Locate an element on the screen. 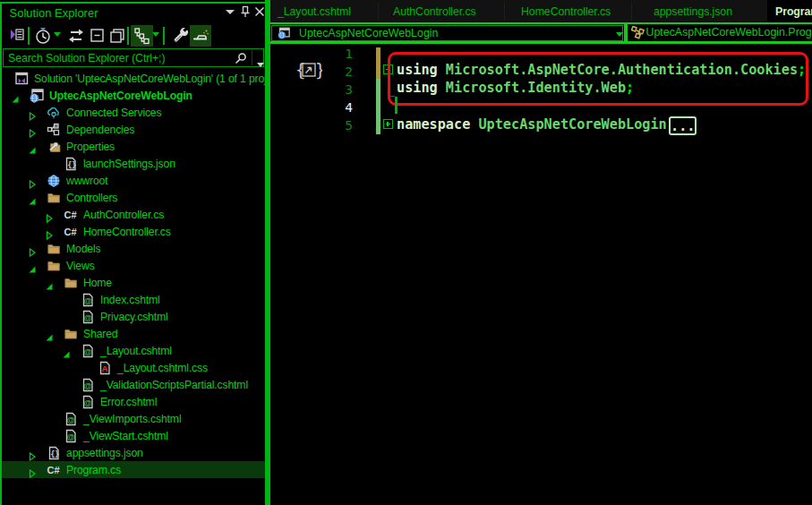 The width and height of the screenshot is (812, 505). tree-item-label: Solution 'UptecAspNetCoreWebLogin' (1 of… is located at coordinates (150, 79).